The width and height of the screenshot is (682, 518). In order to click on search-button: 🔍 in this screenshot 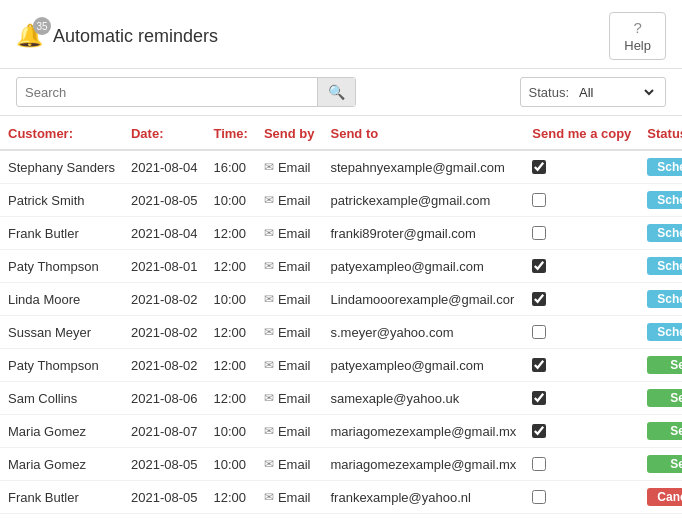, I will do `click(336, 92)`.